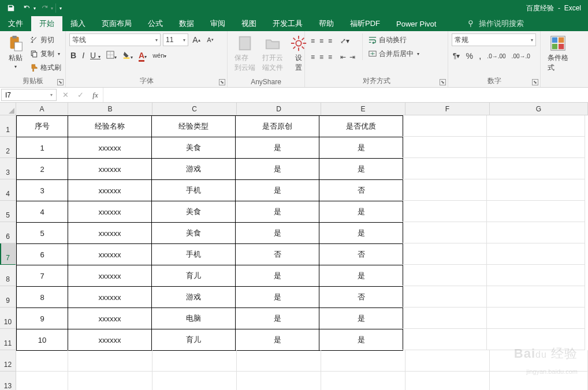  What do you see at coordinates (8, 339) in the screenshot?
I see `row-header: 11` at bounding box center [8, 339].